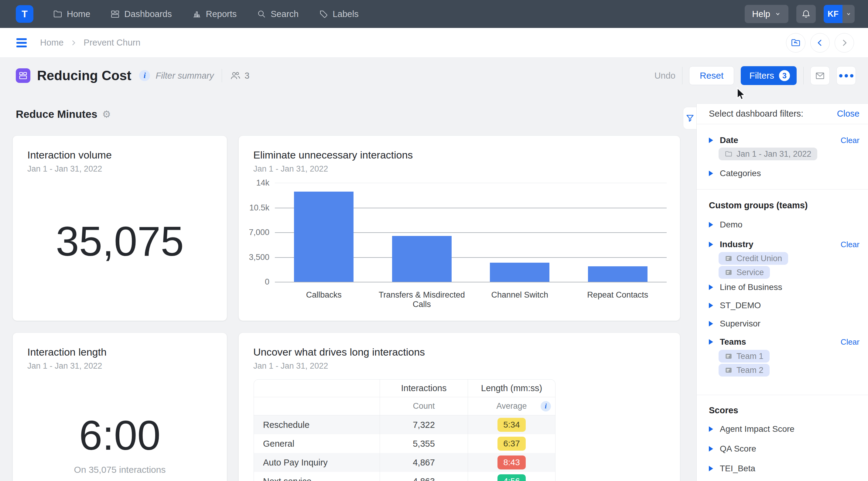  Describe the element at coordinates (141, 14) in the screenshot. I see `nav-item-dashboards: Dashboards` at that location.